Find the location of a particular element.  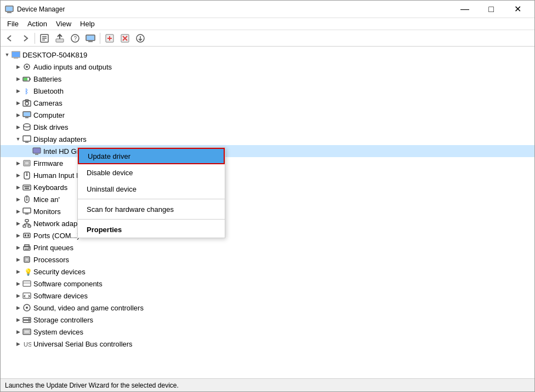

update-driver-label: Update driver is located at coordinates (109, 157).